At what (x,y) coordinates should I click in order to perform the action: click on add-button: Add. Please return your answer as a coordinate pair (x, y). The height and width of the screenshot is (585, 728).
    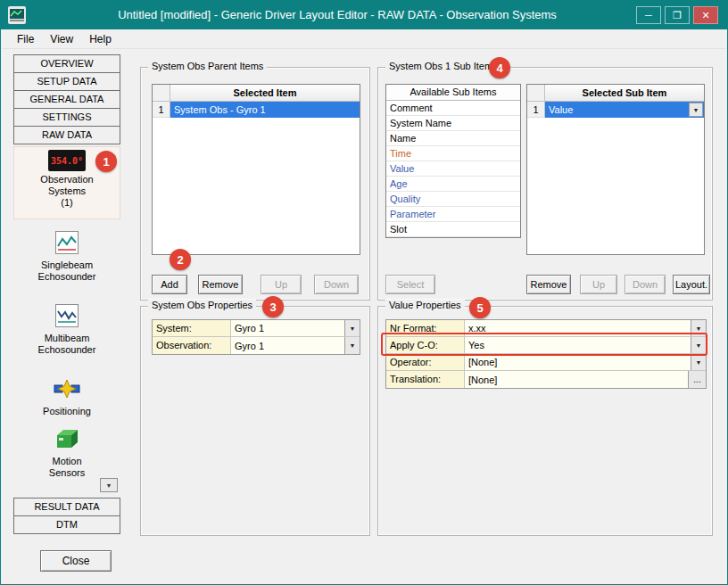
    Looking at the image, I should click on (170, 284).